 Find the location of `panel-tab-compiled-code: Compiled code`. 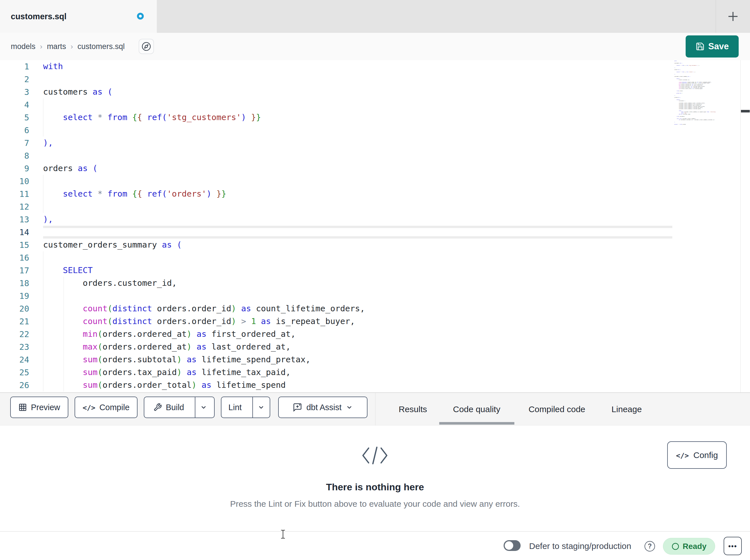

panel-tab-compiled-code: Compiled code is located at coordinates (557, 409).